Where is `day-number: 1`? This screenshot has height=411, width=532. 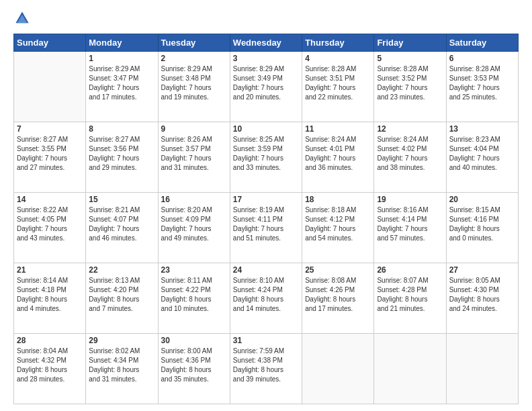 day-number: 1 is located at coordinates (122, 58).